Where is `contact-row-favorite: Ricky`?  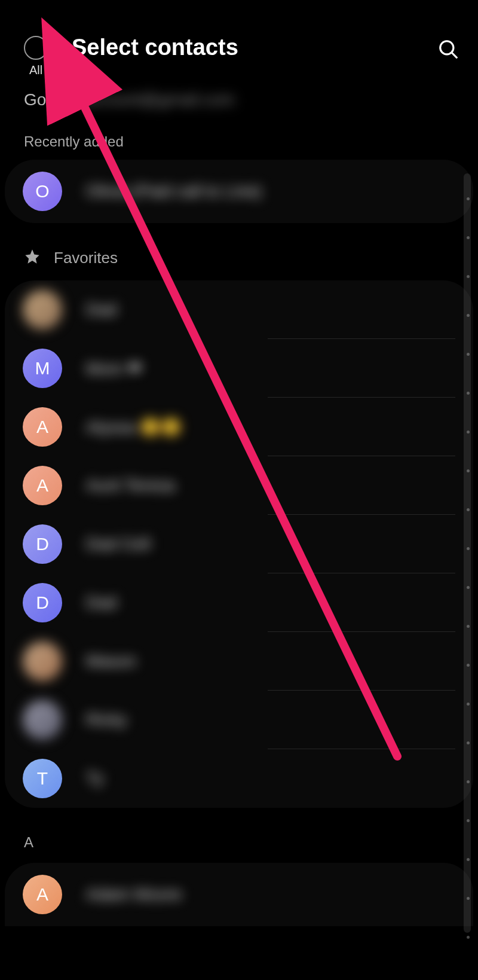 contact-row-favorite: Ricky is located at coordinates (239, 720).